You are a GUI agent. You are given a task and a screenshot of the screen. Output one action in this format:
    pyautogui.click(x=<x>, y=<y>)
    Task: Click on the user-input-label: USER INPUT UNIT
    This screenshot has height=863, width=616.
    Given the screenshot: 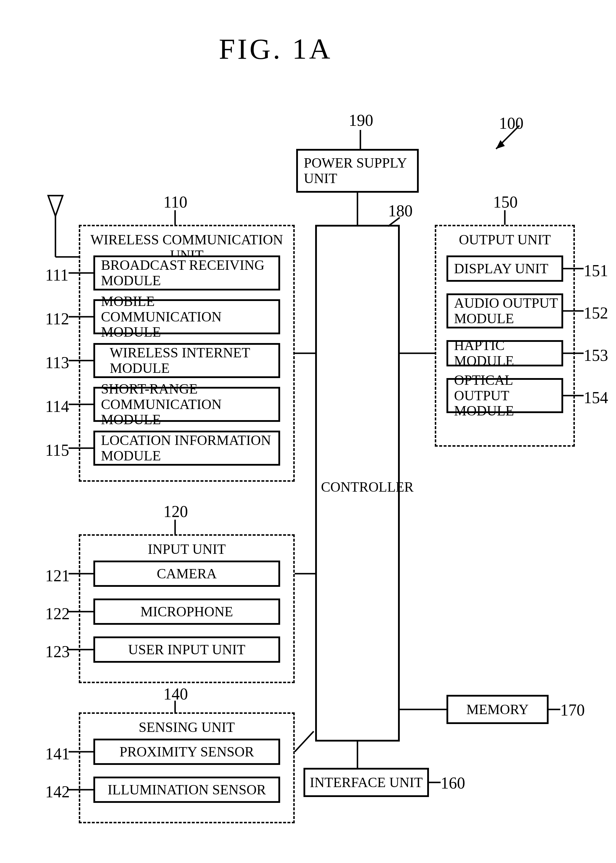 What is the action you would take?
    pyautogui.click(x=187, y=650)
    